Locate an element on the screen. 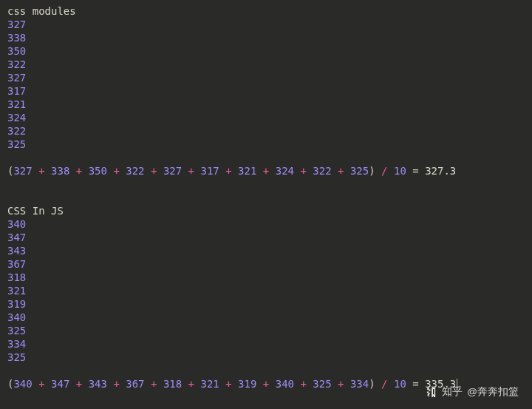 Image resolution: width=532 pixels, height=409 pixels. result-value: 327.3 is located at coordinates (440, 171).